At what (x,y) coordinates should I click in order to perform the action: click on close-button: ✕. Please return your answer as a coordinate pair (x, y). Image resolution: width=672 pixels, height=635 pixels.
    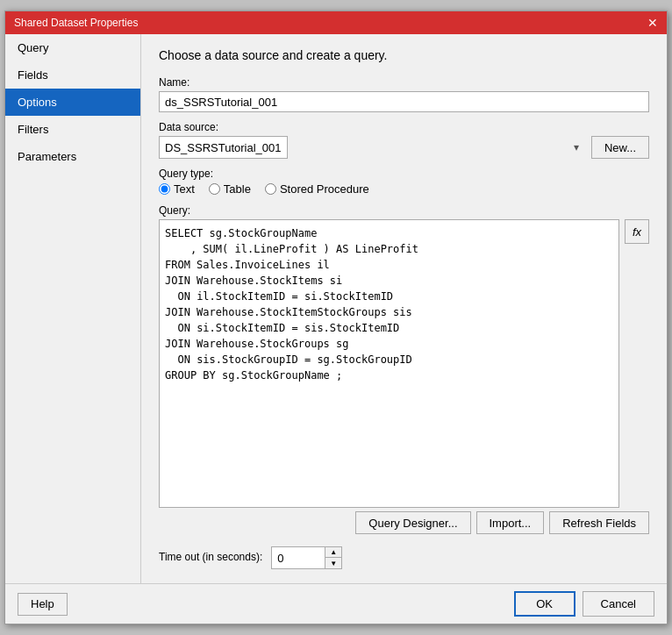
    Looking at the image, I should click on (653, 23).